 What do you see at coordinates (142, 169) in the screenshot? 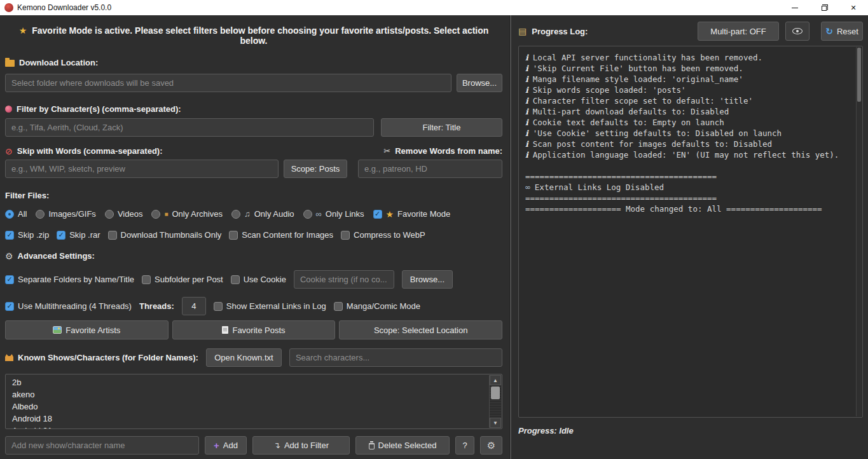
I see `skip-words-input` at bounding box center [142, 169].